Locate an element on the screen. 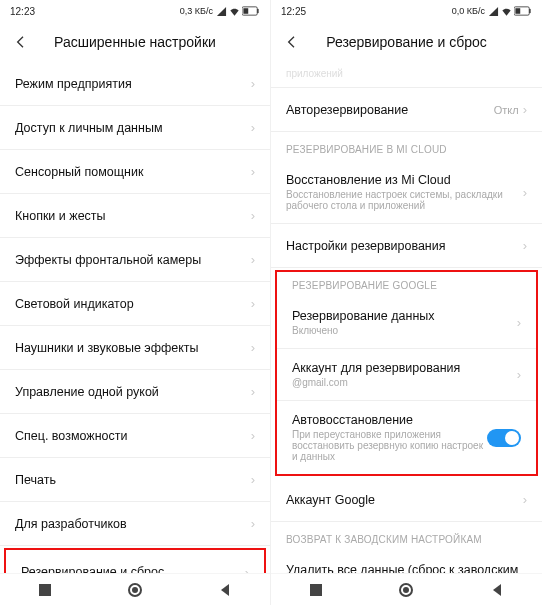  status-bar: 12:23 0,3 КБ/с is located at coordinates (135, 11).